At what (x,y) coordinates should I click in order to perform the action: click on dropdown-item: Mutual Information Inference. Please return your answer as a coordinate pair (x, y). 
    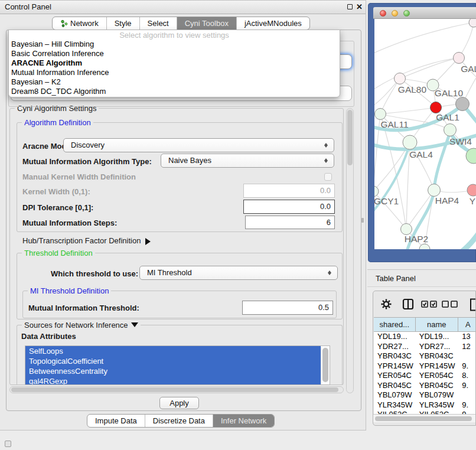
    Looking at the image, I should click on (174, 73).